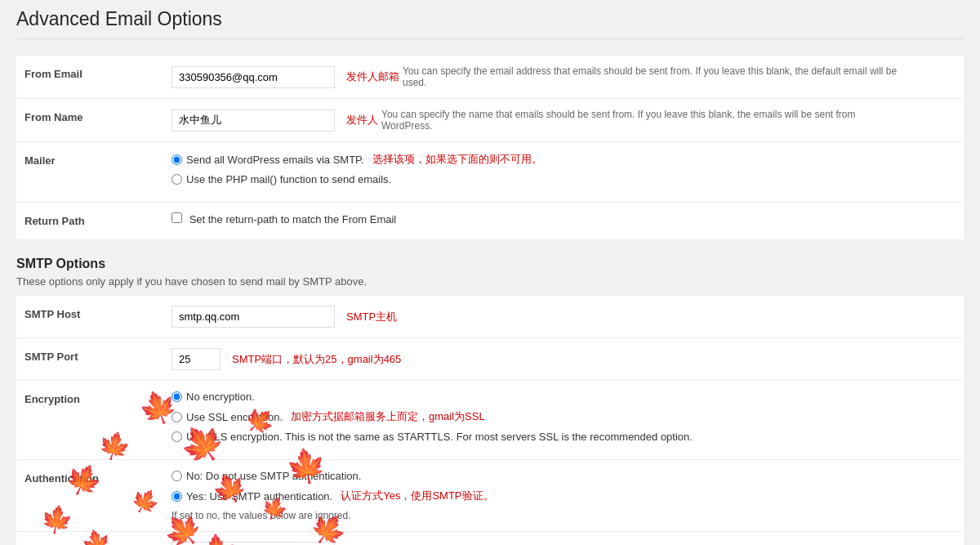  Describe the element at coordinates (363, 120) in the screenshot. I see `from-name-annotation: 发件人` at that location.